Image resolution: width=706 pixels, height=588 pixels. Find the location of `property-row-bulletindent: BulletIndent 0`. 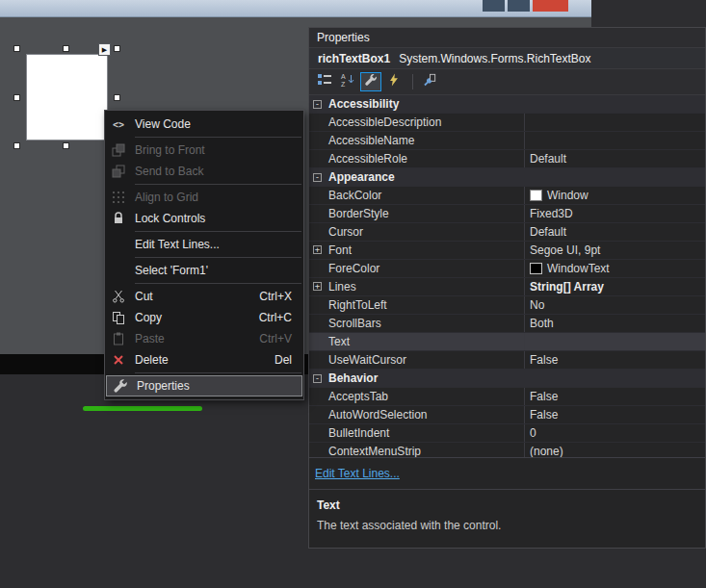

property-row-bulletindent: BulletIndent 0 is located at coordinates (507, 433).